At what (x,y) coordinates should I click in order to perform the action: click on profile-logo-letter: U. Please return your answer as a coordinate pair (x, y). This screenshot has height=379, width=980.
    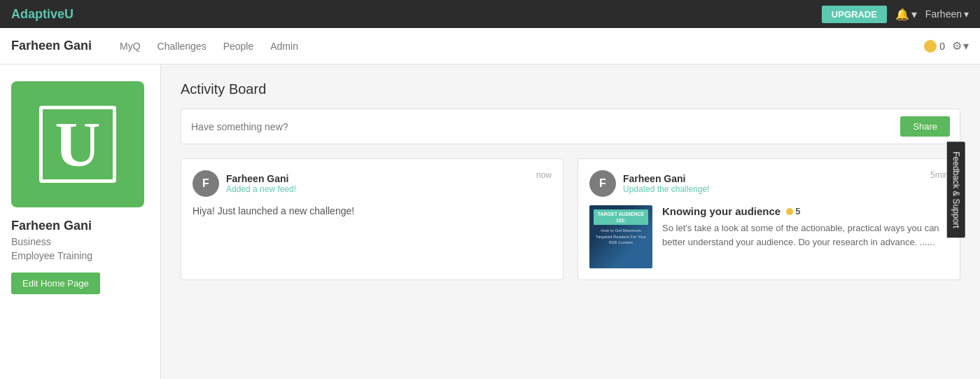
    Looking at the image, I should click on (78, 144).